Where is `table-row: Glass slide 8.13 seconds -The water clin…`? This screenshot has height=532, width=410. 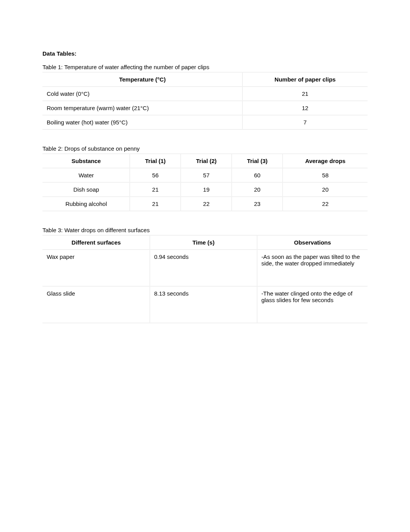 table-row: Glass slide 8.13 seconds -The water clin… is located at coordinates (205, 304).